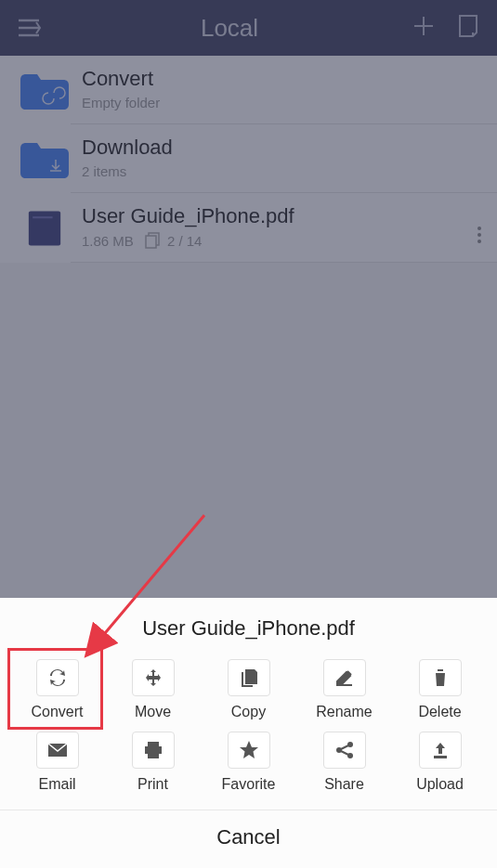 The height and width of the screenshot is (868, 497). What do you see at coordinates (249, 628) in the screenshot?
I see `sheet-title: User Guide_iPhone.pdf` at bounding box center [249, 628].